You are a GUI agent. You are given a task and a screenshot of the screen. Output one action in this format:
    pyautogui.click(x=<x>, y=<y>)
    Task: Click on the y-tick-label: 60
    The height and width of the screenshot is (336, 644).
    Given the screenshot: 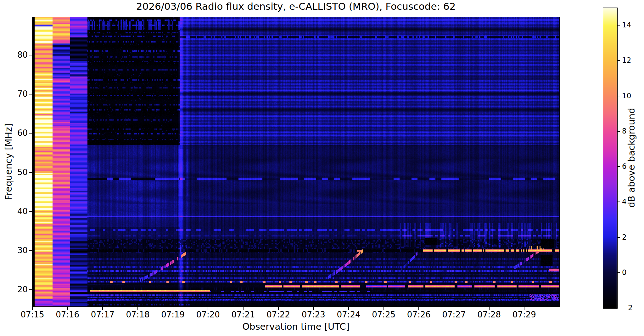 What is the action you would take?
    pyautogui.click(x=17, y=133)
    